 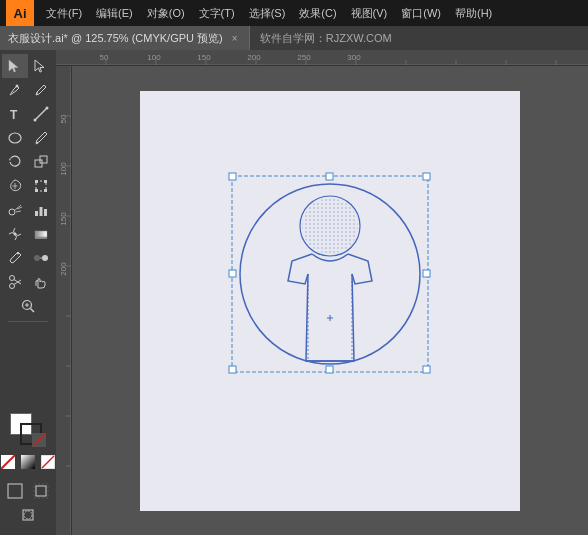 I want to click on ellipse-tool, so click(x=15, y=138).